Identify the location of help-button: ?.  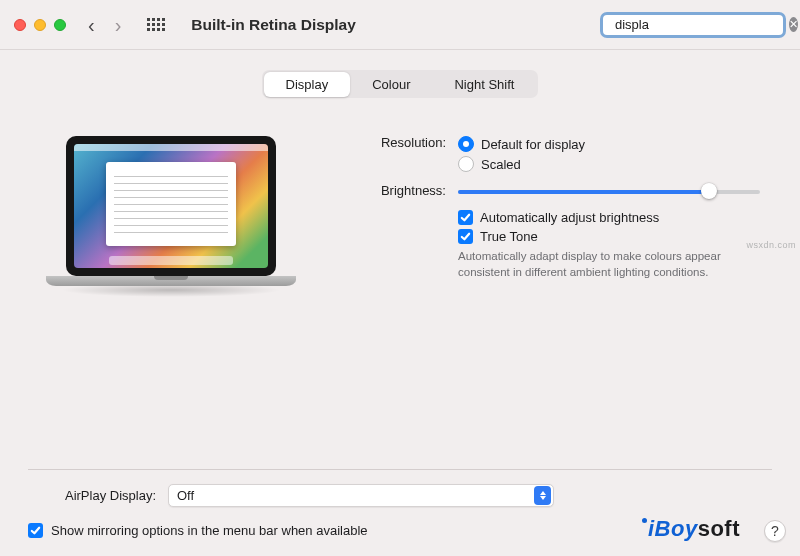
(775, 531).